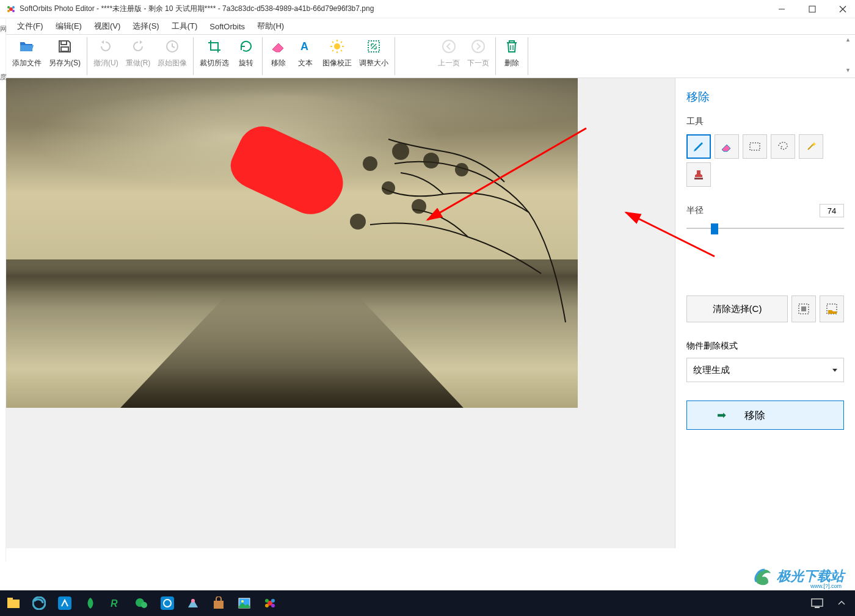 The width and height of the screenshot is (855, 616). I want to click on crop-icon, so click(214, 46).